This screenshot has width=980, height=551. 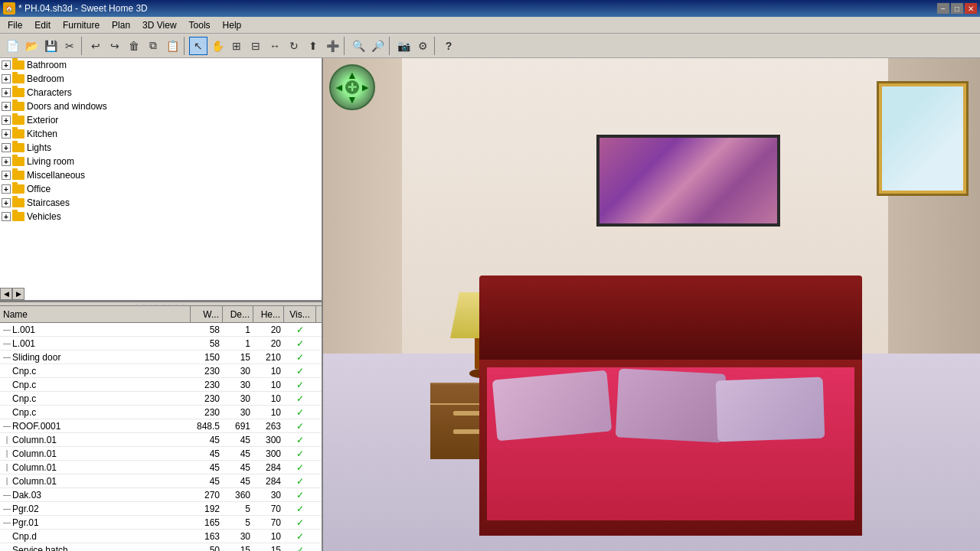 I want to click on paste-button: 📋, so click(x=172, y=46).